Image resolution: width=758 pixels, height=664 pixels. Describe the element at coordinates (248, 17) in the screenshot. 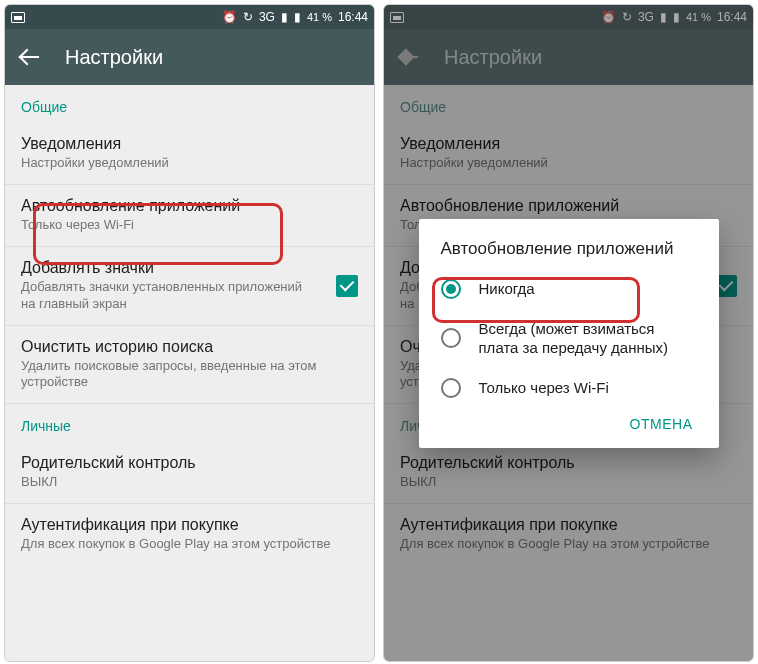

I see `sync-icon: ↻` at that location.